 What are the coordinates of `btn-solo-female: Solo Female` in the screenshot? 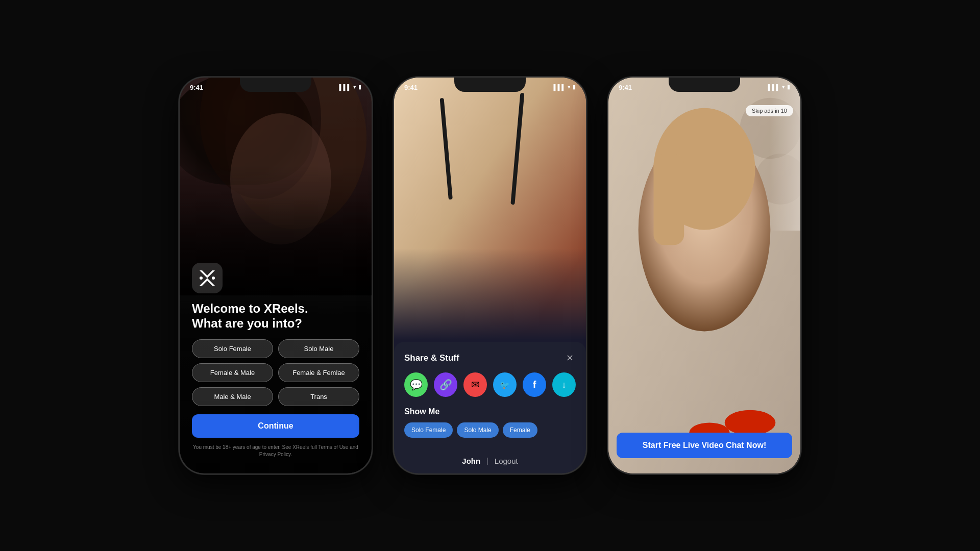 It's located at (233, 349).